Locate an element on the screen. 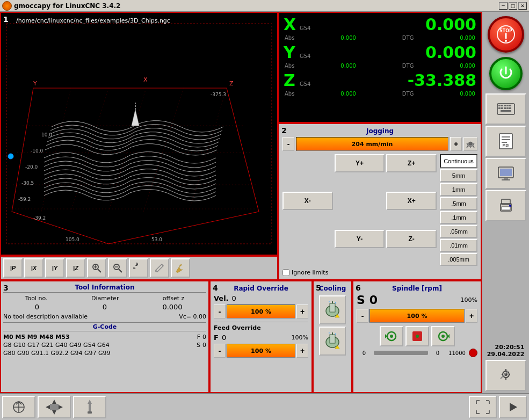  ignore-limits-checkbox is located at coordinates (286, 273).